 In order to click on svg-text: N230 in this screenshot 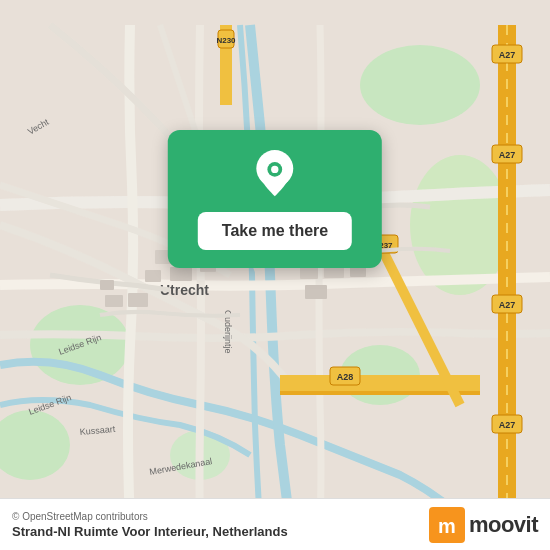, I will do `click(226, 40)`.